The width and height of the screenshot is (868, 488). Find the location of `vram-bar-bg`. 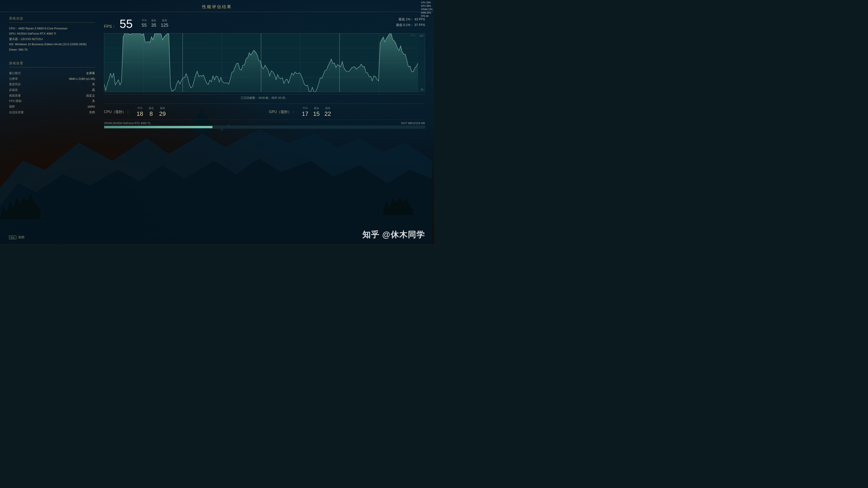

vram-bar-bg is located at coordinates (265, 127).